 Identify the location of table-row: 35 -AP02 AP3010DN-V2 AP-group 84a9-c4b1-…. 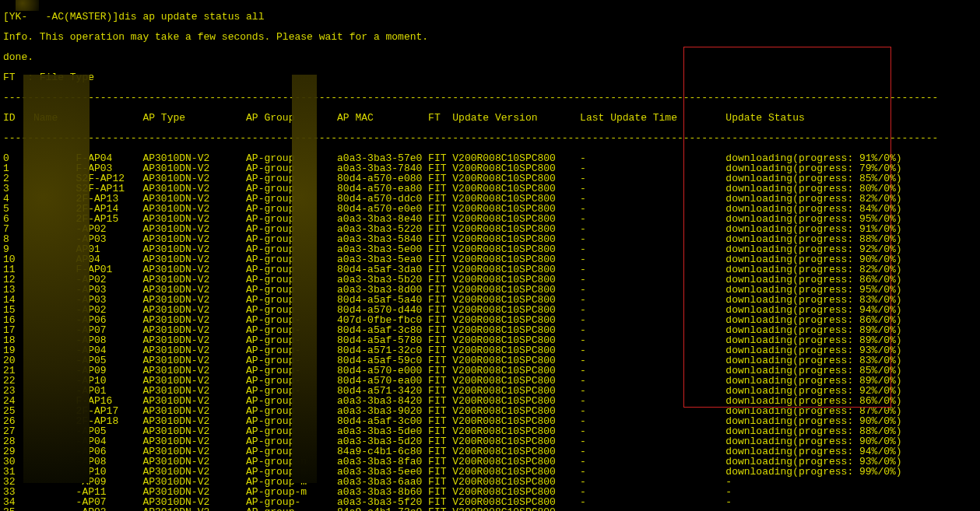
(490, 509).